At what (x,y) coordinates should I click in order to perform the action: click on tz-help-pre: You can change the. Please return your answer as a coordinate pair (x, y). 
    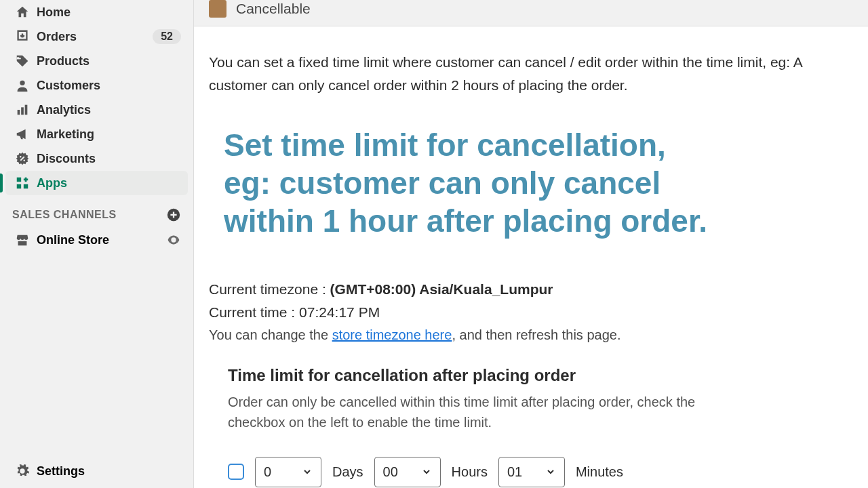
    Looking at the image, I should click on (271, 335).